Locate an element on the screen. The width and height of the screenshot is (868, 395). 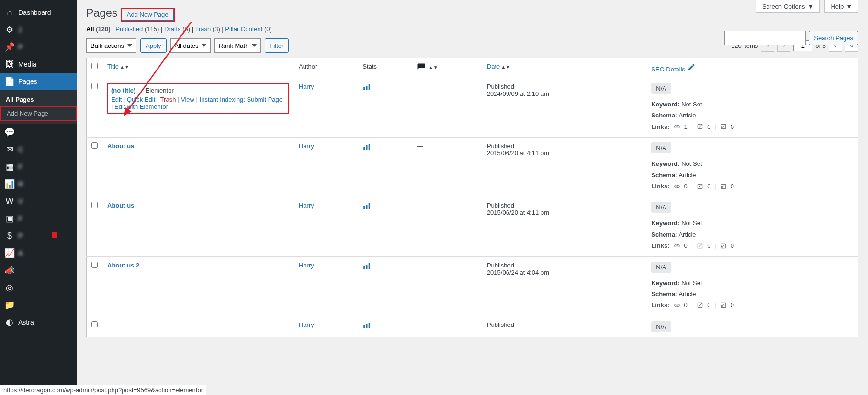
filter-drafts: Drafts (5) is located at coordinates (177, 29).